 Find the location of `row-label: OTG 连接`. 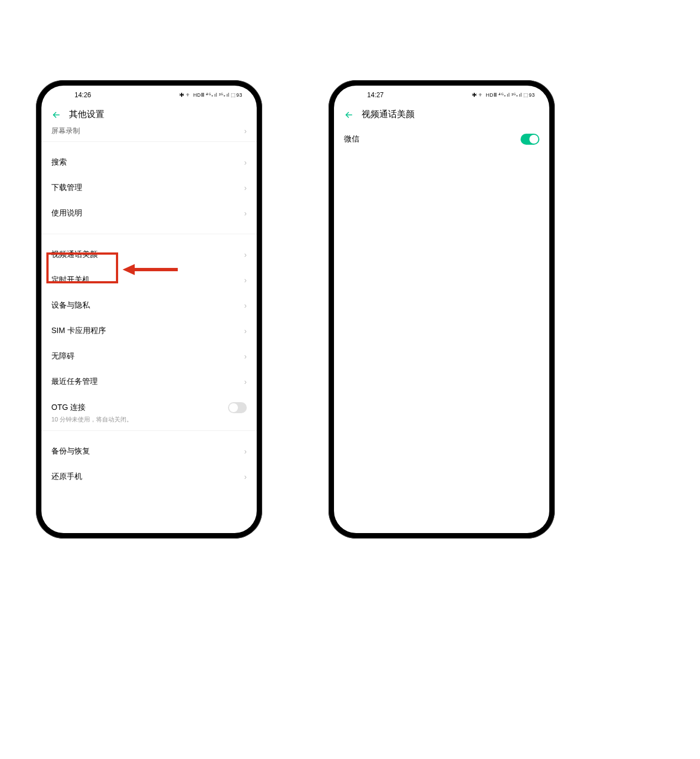

row-label: OTG 连接 is located at coordinates (68, 408).